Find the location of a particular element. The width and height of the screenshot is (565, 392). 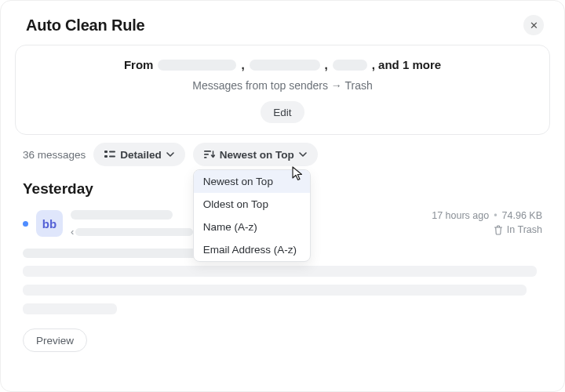

page-title: Auto Clean Rule is located at coordinates (85, 25).